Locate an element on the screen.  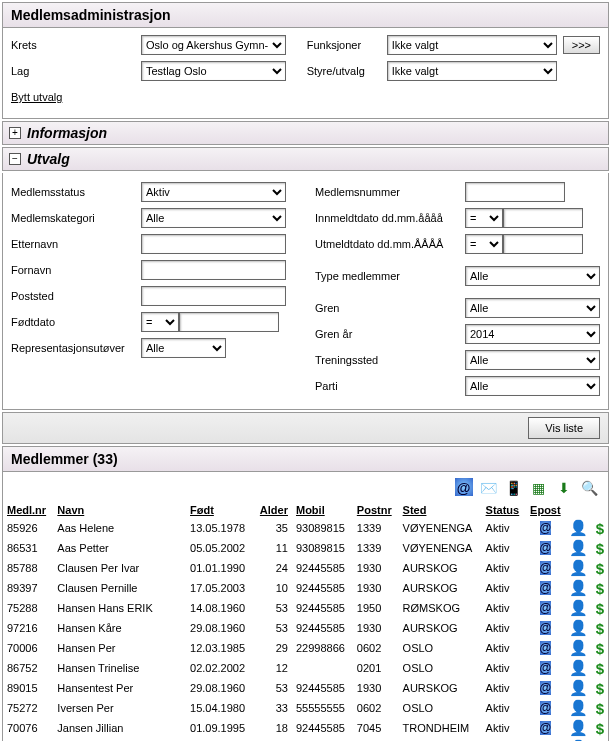
innmeldt-op: = is located at coordinates (484, 218).